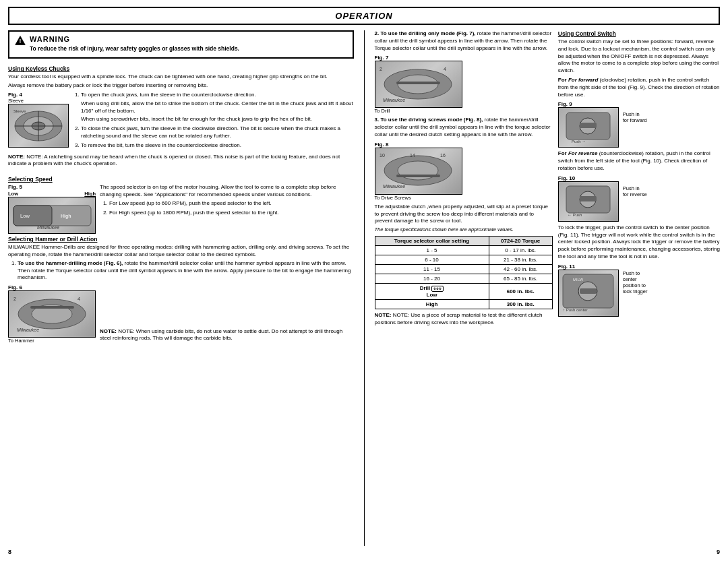 This screenshot has height=562, width=728. Describe the element at coordinates (181, 314) in the screenshot. I see `fig6-block: Fig. 6 Milwaukee 2 4 To Hammer` at that location.